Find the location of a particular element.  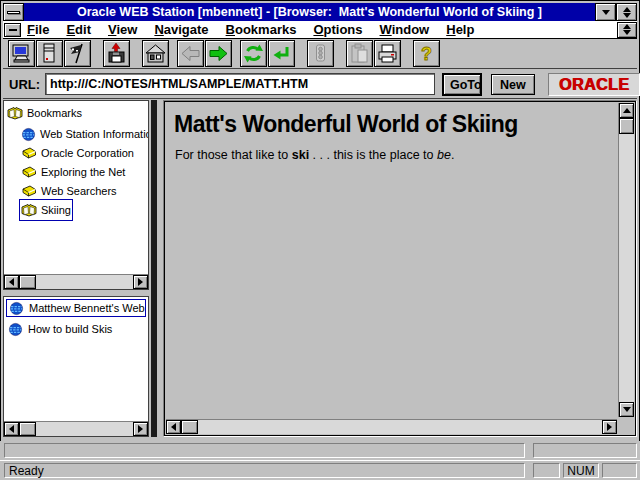

paste-button is located at coordinates (360, 54).